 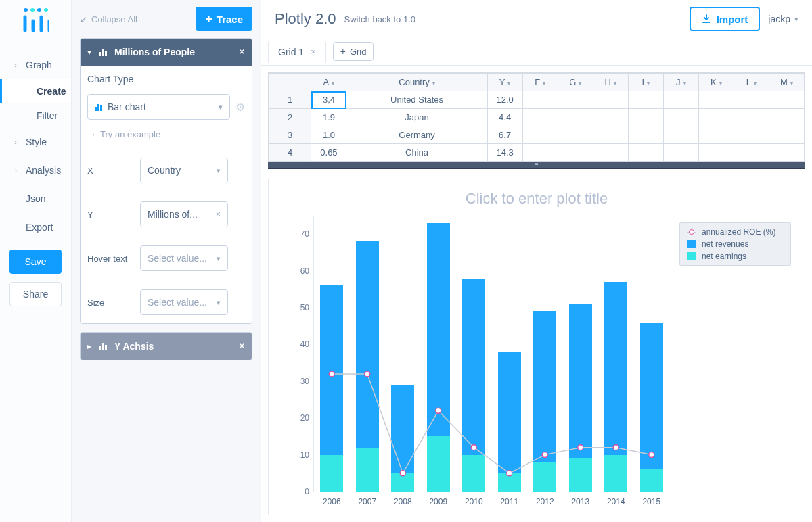 What do you see at coordinates (329, 118) in the screenshot?
I see `cell: 1.9` at bounding box center [329, 118].